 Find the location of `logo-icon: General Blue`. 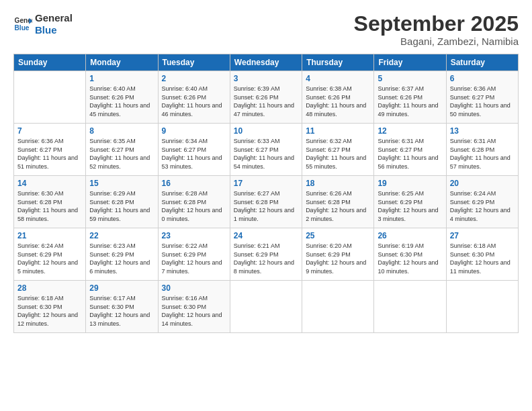

logo-icon: General Blue is located at coordinates (23, 24).